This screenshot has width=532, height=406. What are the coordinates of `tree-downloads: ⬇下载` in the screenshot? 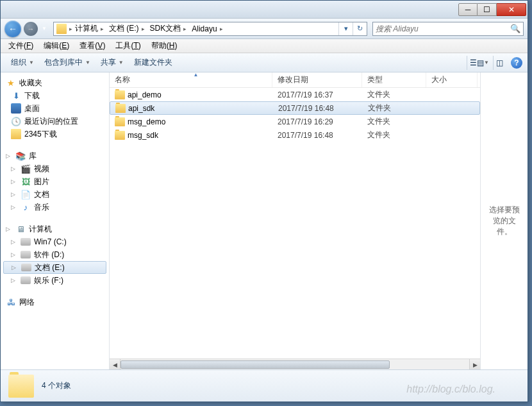 It's located at (55, 96).